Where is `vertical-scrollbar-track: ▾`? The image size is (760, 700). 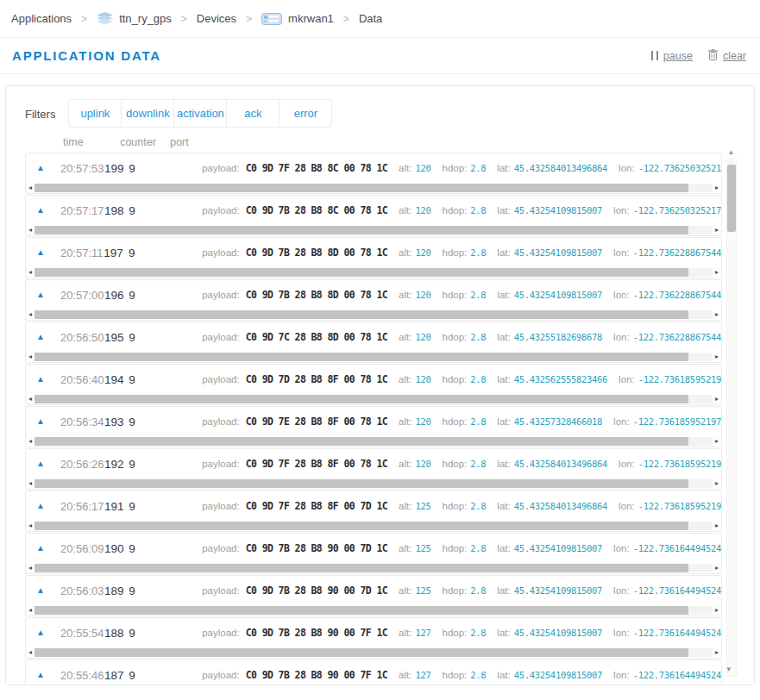 vertical-scrollbar-track: ▾ is located at coordinates (732, 417).